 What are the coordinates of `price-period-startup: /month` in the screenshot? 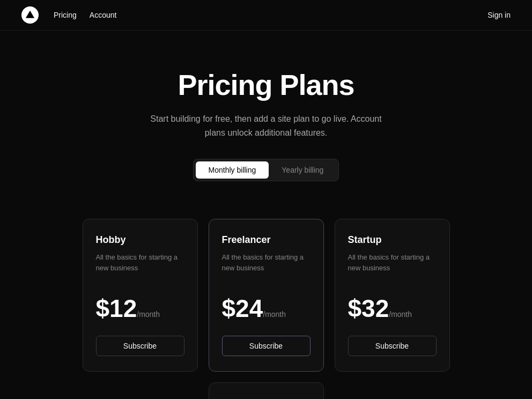 It's located at (400, 314).